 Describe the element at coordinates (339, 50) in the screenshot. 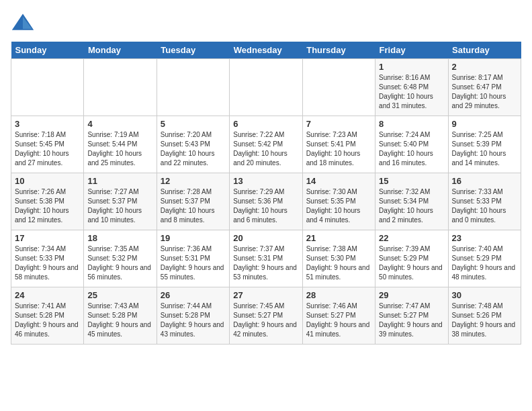

I see `header-thursday: Thursday` at that location.